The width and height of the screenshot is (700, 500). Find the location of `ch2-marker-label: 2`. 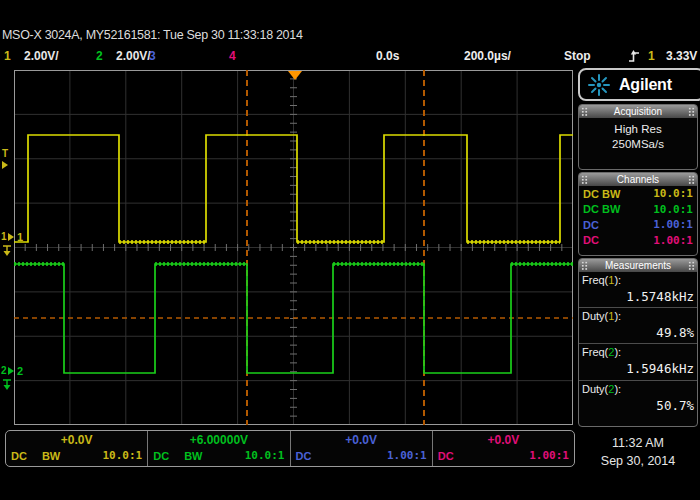

ch2-marker-label: 2 is located at coordinates (4, 371).